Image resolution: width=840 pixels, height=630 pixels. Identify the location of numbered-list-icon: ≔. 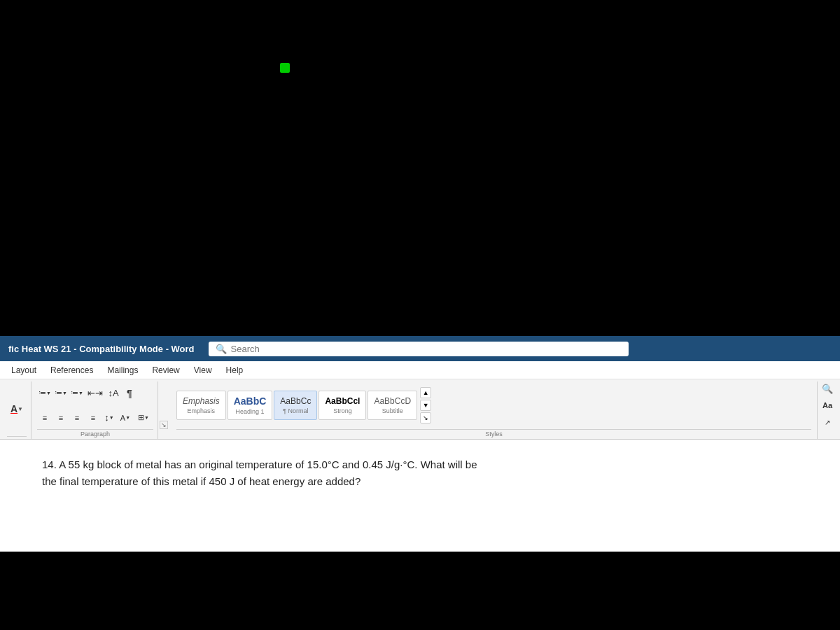
(59, 393).